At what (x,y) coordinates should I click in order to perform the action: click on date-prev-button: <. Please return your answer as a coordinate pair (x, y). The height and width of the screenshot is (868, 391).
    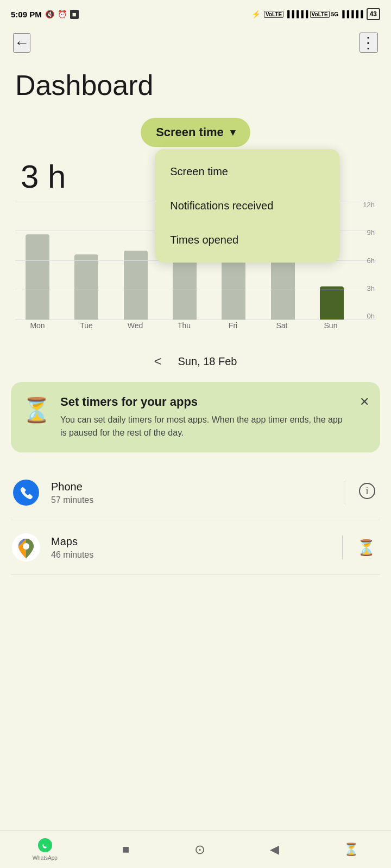
    Looking at the image, I should click on (158, 361).